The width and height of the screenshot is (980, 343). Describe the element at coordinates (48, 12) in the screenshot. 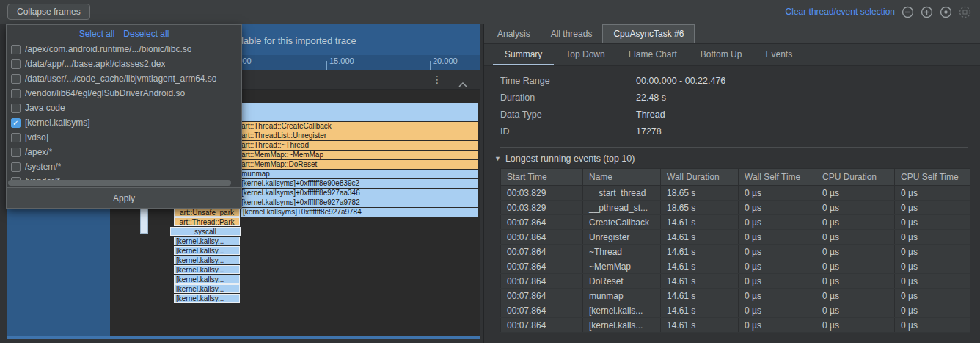

I see `collapse-frames-button: Collapse frames` at that location.